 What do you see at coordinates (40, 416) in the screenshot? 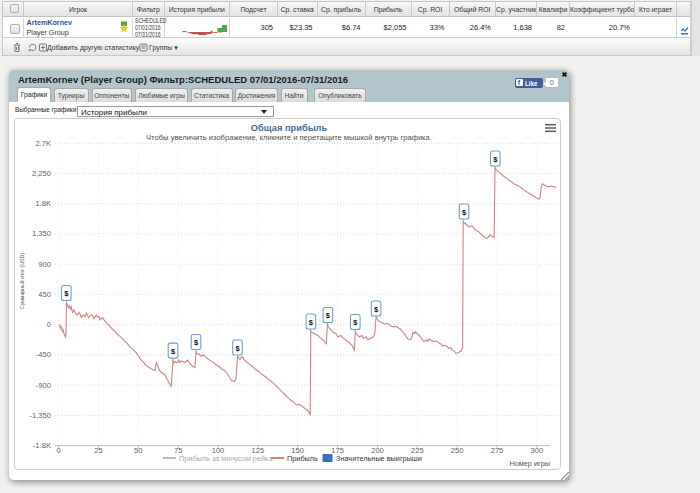
I see `svg-text: -1,350` at bounding box center [40, 416].